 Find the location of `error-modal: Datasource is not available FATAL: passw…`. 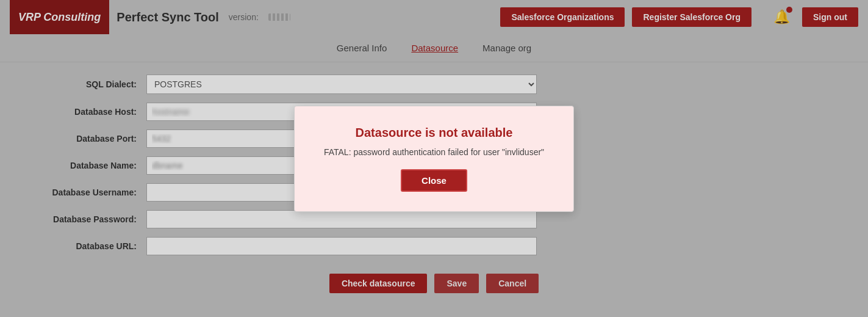

error-modal: Datasource is not available FATAL: passw… is located at coordinates (434, 159).